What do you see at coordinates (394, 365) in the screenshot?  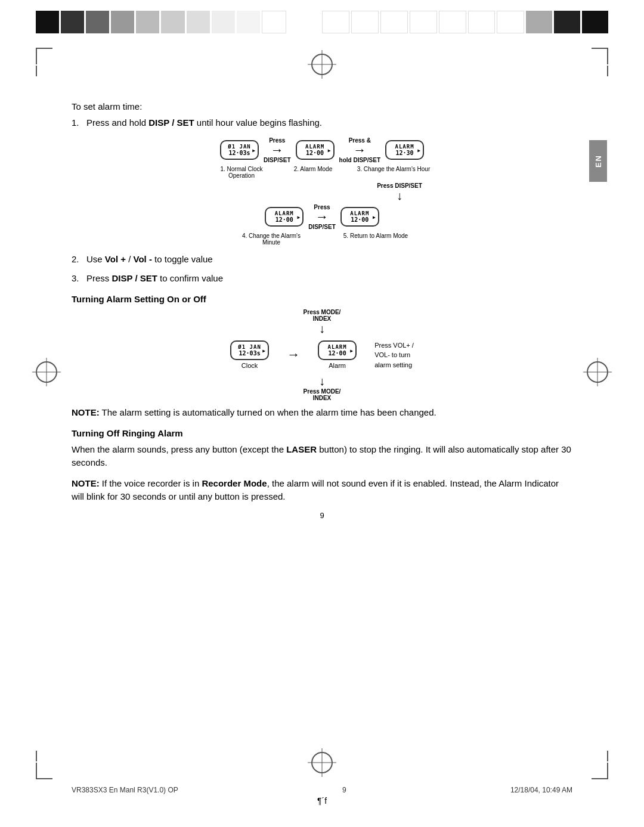 I see `right-label3: alarm setting` at bounding box center [394, 365].